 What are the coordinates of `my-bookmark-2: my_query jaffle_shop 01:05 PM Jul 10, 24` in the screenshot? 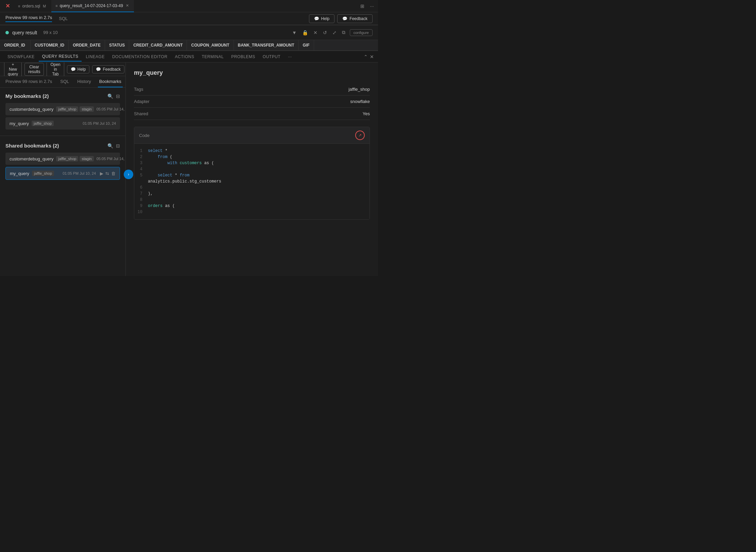 It's located at (63, 123).